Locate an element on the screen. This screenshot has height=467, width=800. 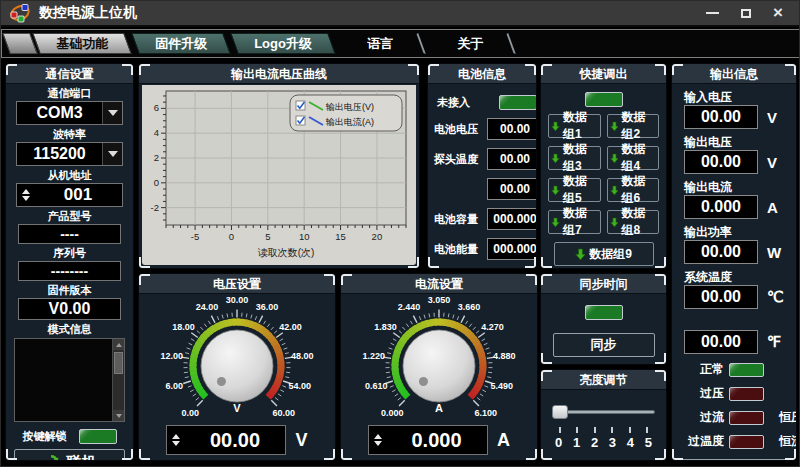
data-group-5-button: 数据组5 is located at coordinates (574, 190).